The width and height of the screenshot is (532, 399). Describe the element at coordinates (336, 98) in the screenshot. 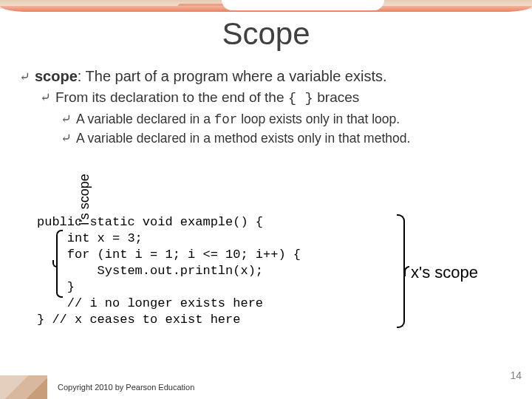

I see `b2b: braces` at that location.